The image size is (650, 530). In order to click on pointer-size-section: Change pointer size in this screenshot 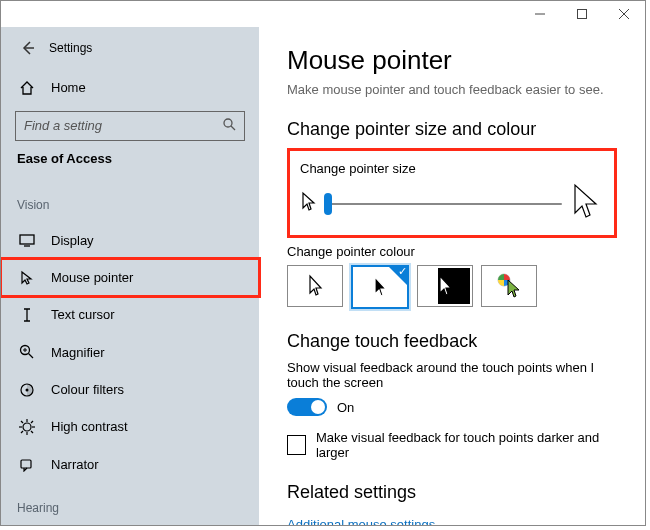, I will do `click(452, 193)`.